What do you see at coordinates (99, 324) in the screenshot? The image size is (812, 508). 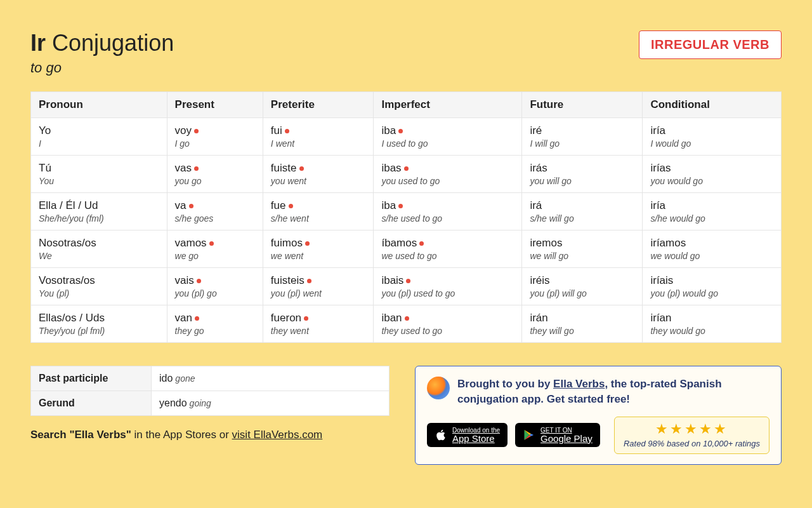 I see `pronoun-cell: Ellas/os / UdsThey/you (pl fml)` at bounding box center [99, 324].